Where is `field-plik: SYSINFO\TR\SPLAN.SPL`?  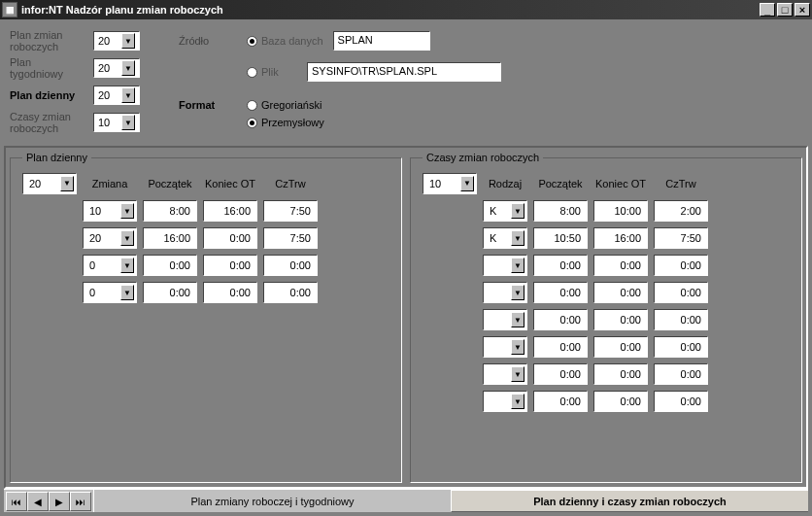
field-plik: SYSINFO\TR\SPLAN.SPL is located at coordinates (404, 72).